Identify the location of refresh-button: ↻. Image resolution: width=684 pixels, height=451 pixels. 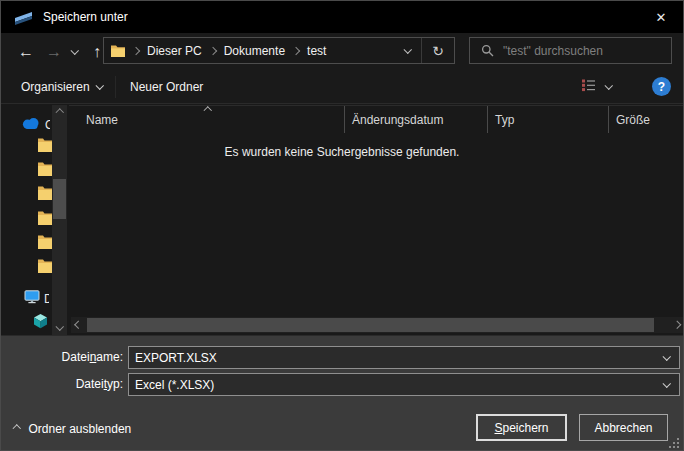
(438, 50).